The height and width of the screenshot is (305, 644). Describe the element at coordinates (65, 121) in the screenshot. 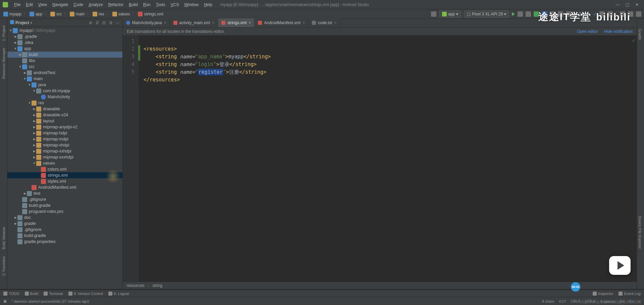

I see `tree-node: layout` at that location.